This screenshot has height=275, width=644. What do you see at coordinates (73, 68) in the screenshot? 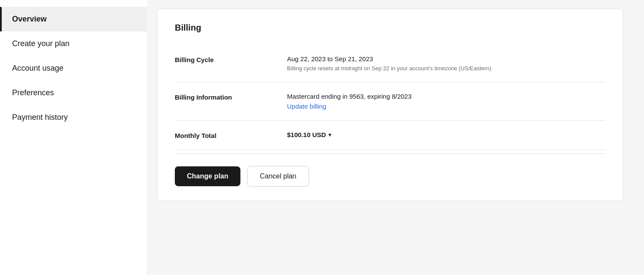
I see `sidebar-item-account-usage: Account usage` at bounding box center [73, 68].